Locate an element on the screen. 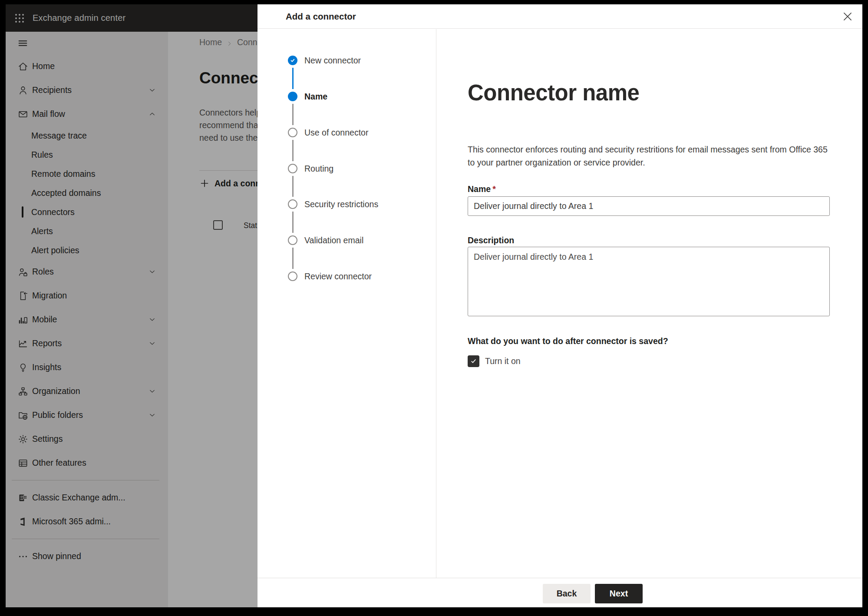 The image size is (868, 616). name-field-label: Name* is located at coordinates (482, 189).